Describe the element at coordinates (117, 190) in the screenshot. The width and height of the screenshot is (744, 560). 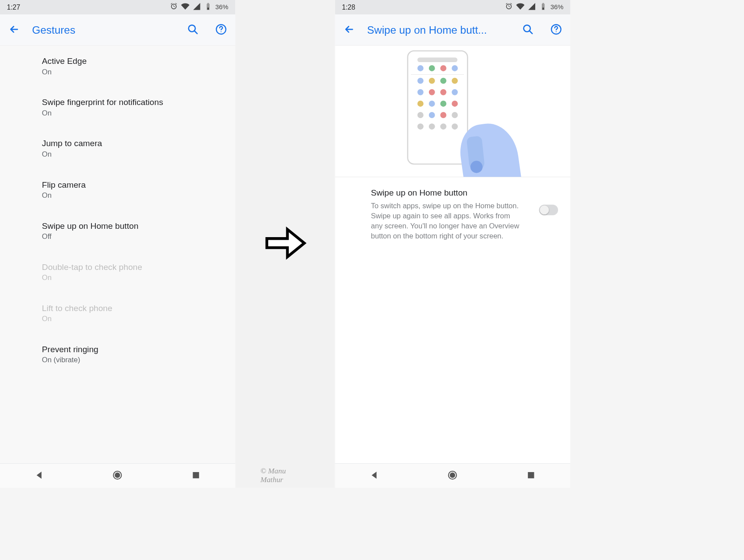
I see `list-item: Flip cameraOn` at that location.